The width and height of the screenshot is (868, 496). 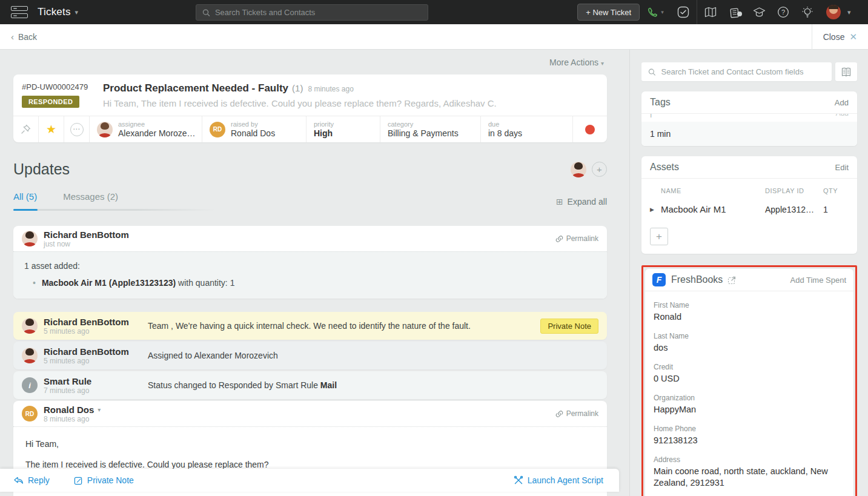 What do you see at coordinates (25, 130) in the screenshot?
I see `pin-icon` at bounding box center [25, 130].